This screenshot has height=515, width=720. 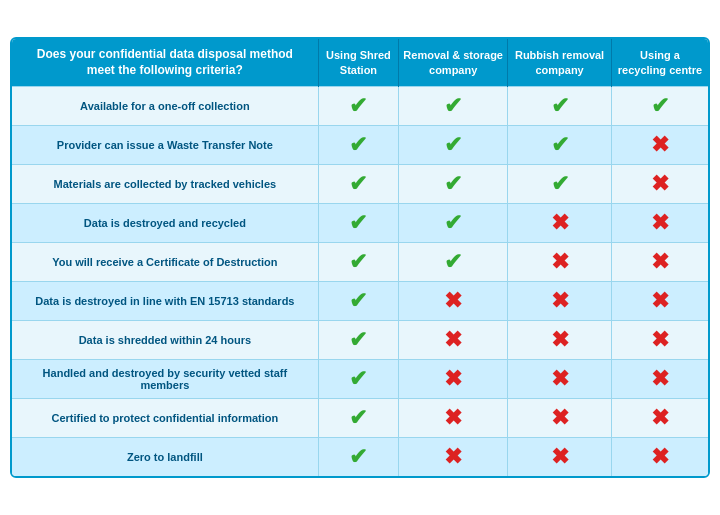 What do you see at coordinates (360, 106) in the screenshot?
I see `table-row: Available for a one-off collection✔✔✔✔` at bounding box center [360, 106].